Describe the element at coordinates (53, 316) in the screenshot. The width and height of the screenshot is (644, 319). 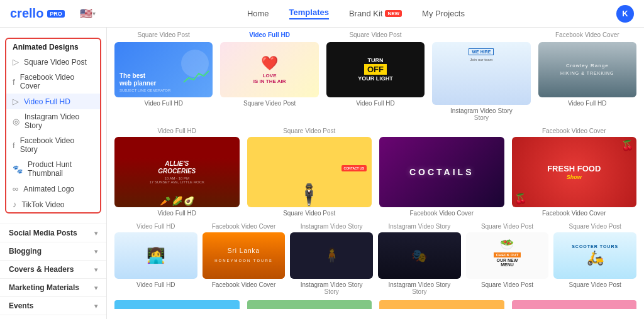
I see `sidebar-category-advertising: Advertising ▾` at that location.